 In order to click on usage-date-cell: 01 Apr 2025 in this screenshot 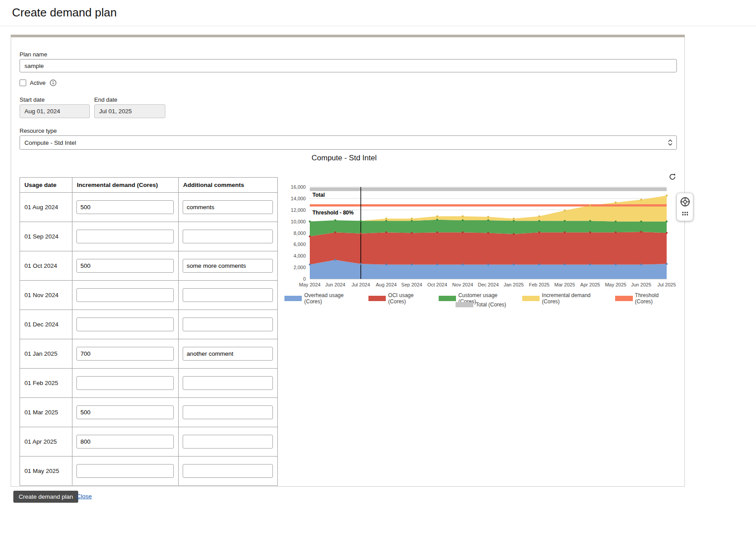, I will do `click(46, 442)`.